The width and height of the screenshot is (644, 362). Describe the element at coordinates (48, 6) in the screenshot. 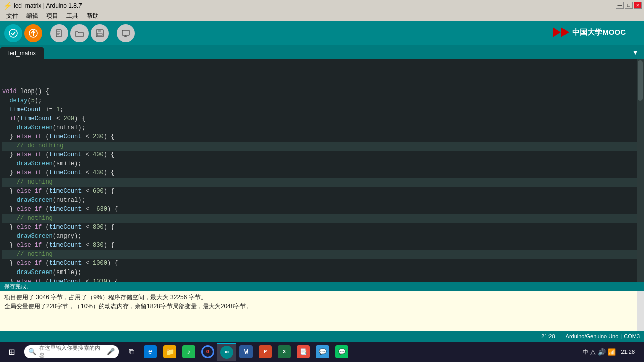

I see `title-text: led_matrix | Arduino 1.8.7` at that location.